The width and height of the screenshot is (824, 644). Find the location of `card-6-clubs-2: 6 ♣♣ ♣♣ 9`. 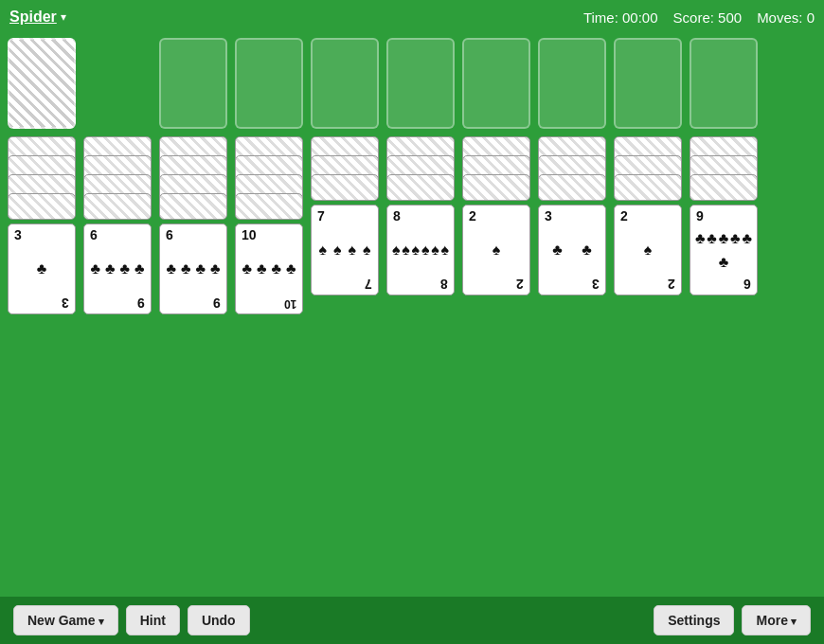

card-6-clubs-2: 6 ♣♣ ♣♣ 9 is located at coordinates (193, 269).